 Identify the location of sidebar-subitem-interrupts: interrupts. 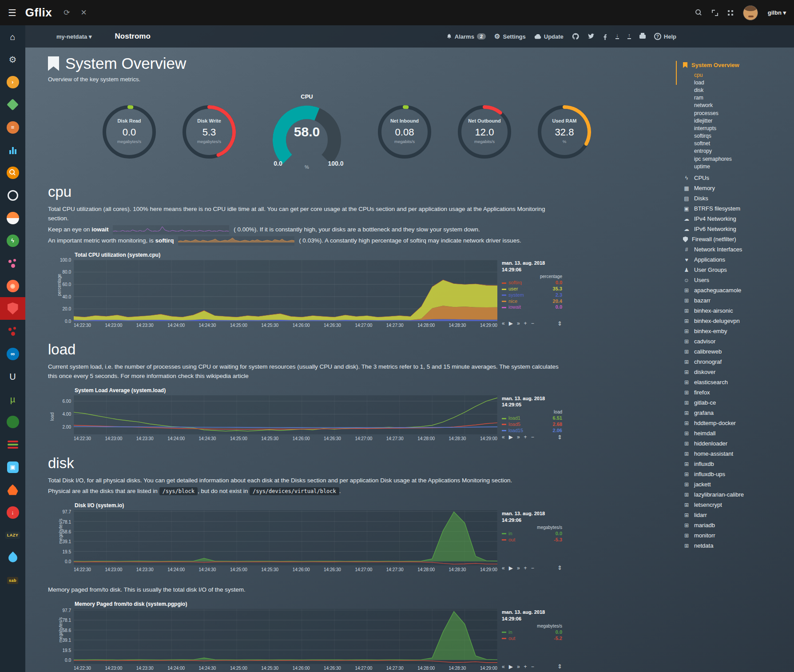
(742, 128).